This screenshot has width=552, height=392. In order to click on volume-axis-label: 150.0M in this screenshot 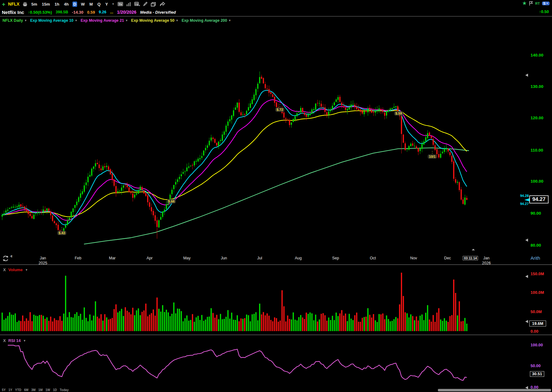, I will do `click(537, 274)`.